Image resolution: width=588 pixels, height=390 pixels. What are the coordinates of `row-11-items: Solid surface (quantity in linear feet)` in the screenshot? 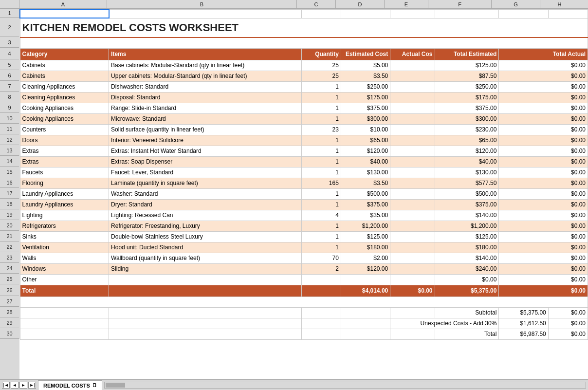 It's located at (205, 130).